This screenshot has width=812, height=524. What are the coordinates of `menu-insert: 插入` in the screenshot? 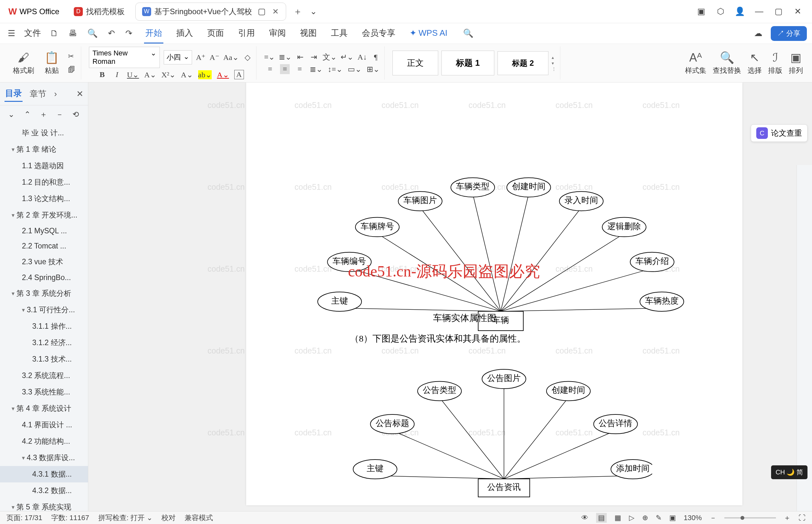 It's located at (184, 33).